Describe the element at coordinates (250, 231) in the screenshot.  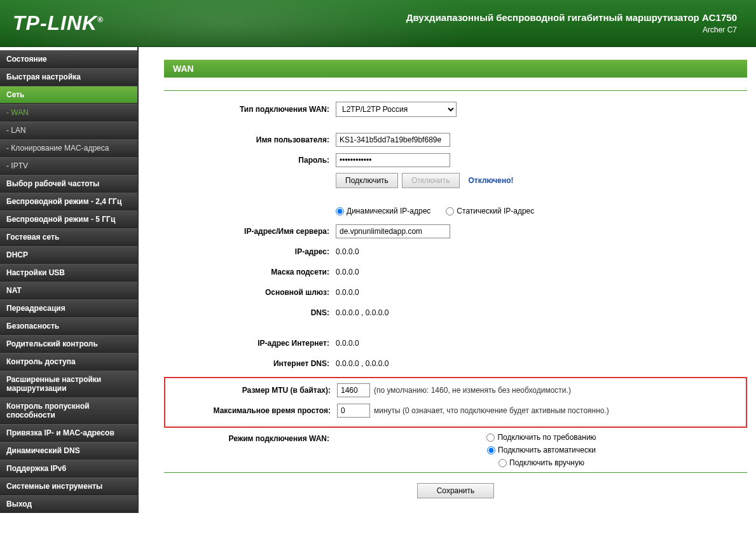
I see `label-server: IP-адрес/Имя сервера:` at that location.